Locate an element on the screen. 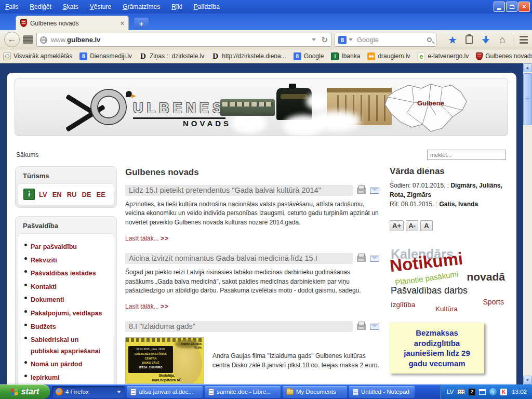 The width and height of the screenshot is (532, 399). font-size-controls: A+ A- A is located at coordinates (449, 225).